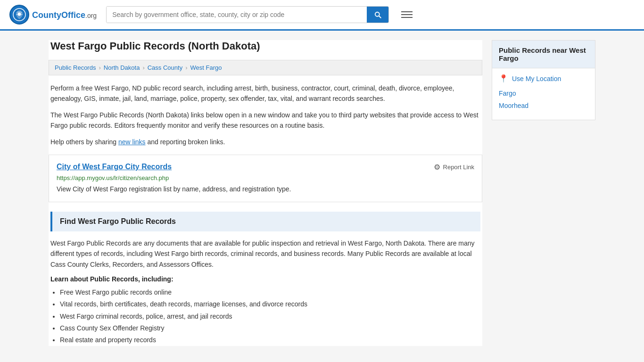 This screenshot has width=644, height=362. What do you see at coordinates (544, 106) in the screenshot?
I see `sidebar-link-moorhead: Moorhead` at bounding box center [544, 106].